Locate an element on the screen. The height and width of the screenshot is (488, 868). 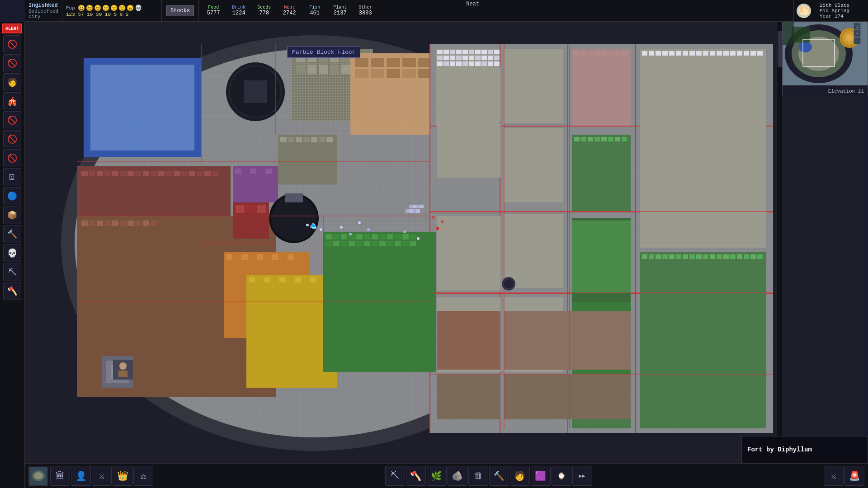
bottom-icon-more: ▶▶ is located at coordinates (582, 476).